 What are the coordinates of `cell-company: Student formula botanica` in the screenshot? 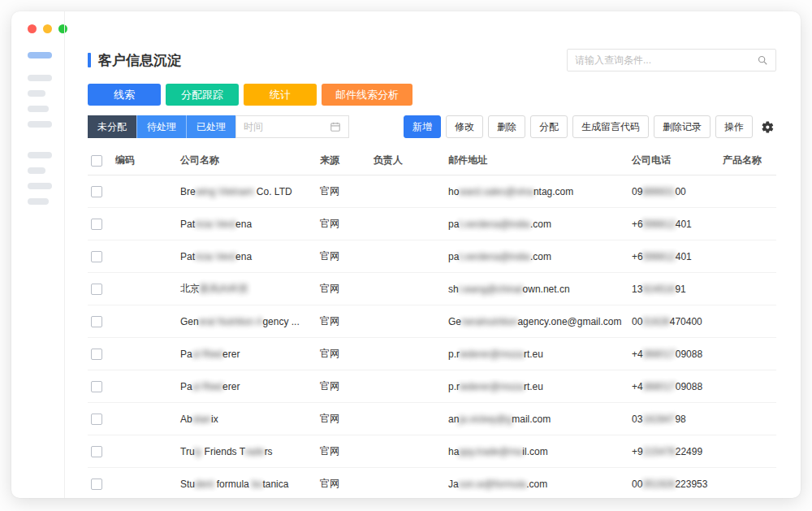 It's located at (247, 483).